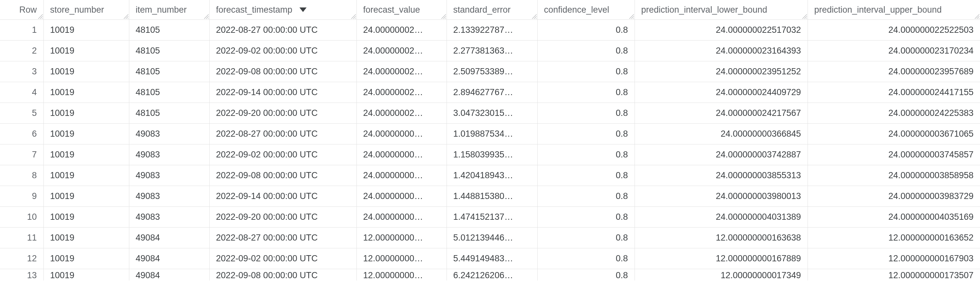 Image resolution: width=980 pixels, height=298 pixels. I want to click on table-row: 110019481052022-08-27 00:00:00 UTC24.000…, so click(490, 30).